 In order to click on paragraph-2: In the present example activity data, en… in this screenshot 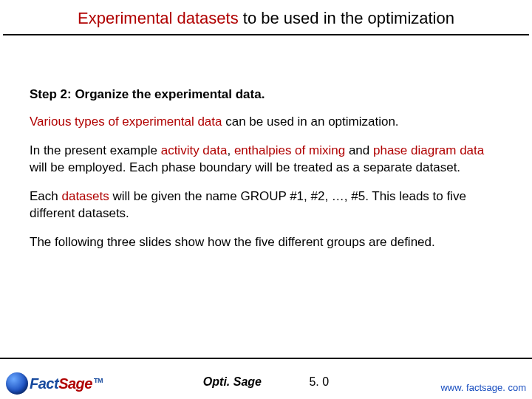, I will do `click(266, 160)`.